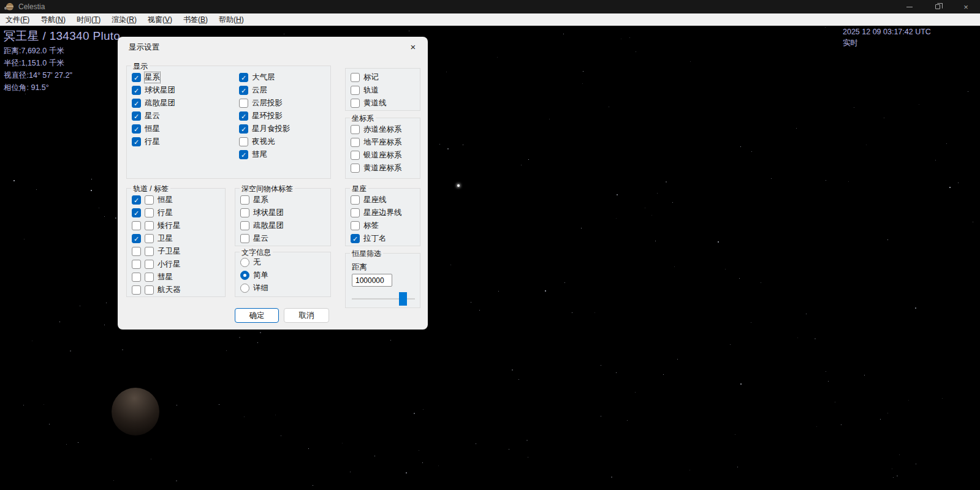  What do you see at coordinates (910, 7) in the screenshot?
I see `minimize-button` at bounding box center [910, 7].